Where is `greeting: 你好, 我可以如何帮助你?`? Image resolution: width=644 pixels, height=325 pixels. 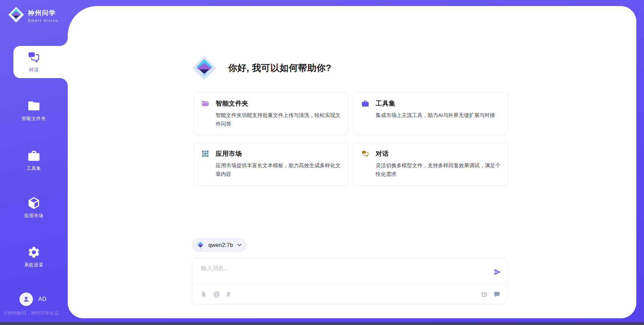 greeting: 你好, 我可以如何帮助你? is located at coordinates (262, 68).